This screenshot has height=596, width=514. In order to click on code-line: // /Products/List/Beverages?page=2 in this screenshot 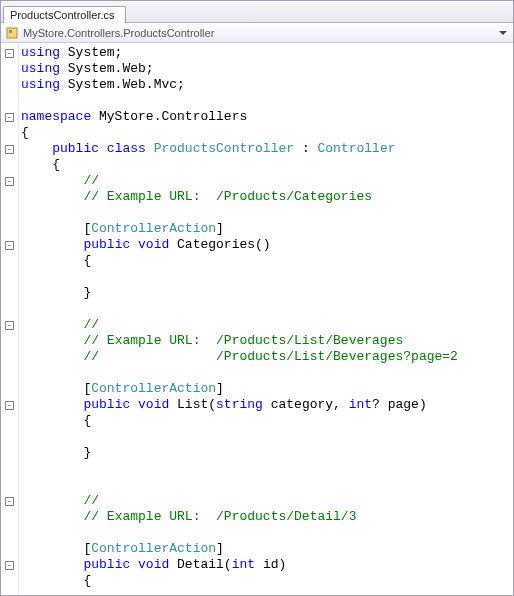, I will do `click(267, 357)`.